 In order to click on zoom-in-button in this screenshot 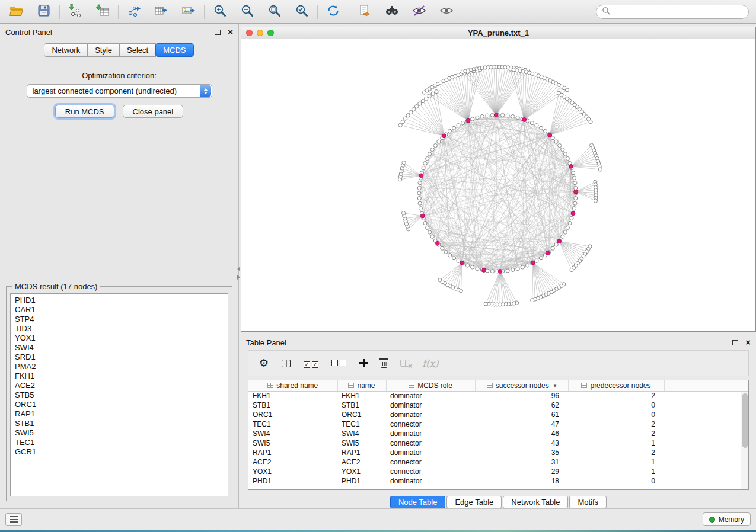, I will do `click(220, 12)`.